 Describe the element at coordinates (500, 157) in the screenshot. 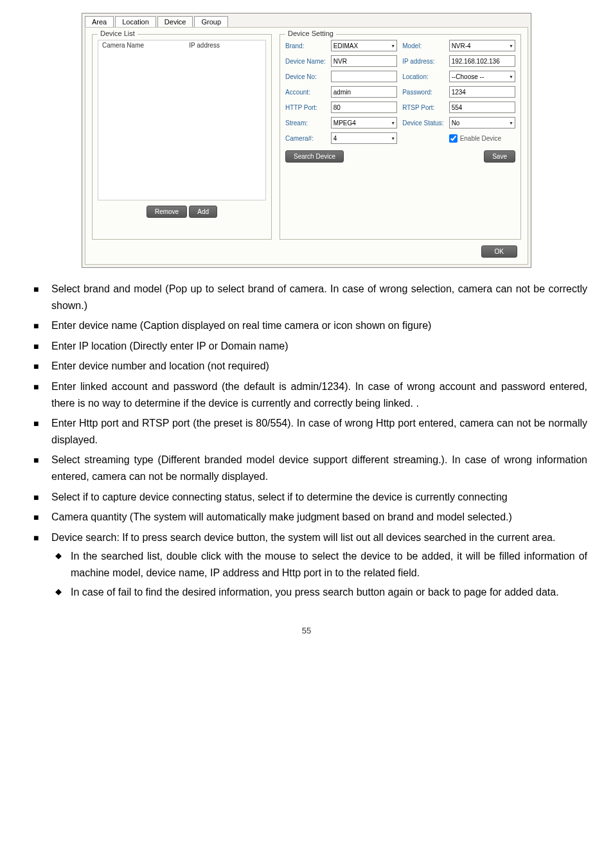

I see `save-button: Save` at that location.